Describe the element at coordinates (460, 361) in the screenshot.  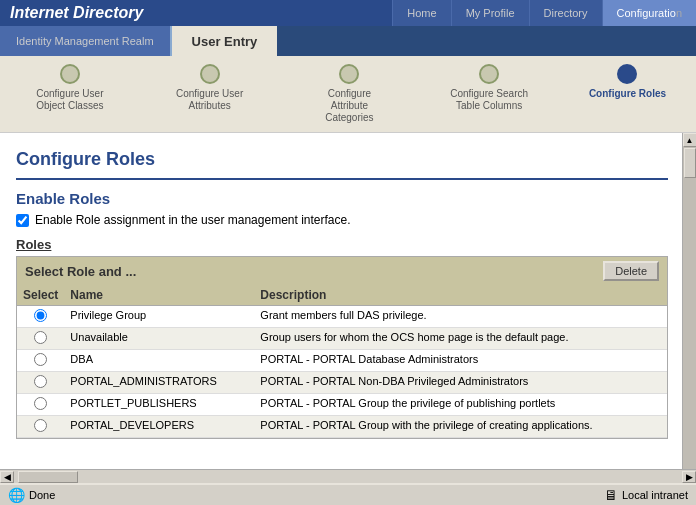
I see `row-description-cell: PORTAL - PORTAL Database Administrators` at that location.